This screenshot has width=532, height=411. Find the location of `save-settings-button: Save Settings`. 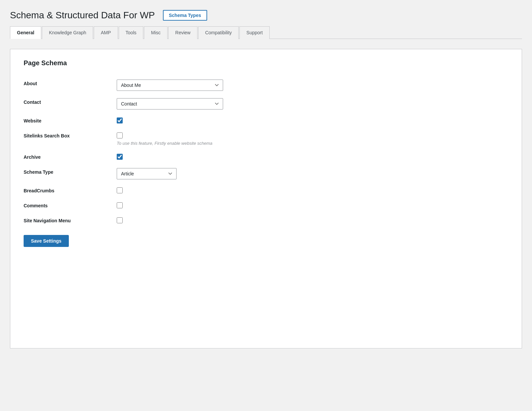

save-settings-button: Save Settings is located at coordinates (46, 241).